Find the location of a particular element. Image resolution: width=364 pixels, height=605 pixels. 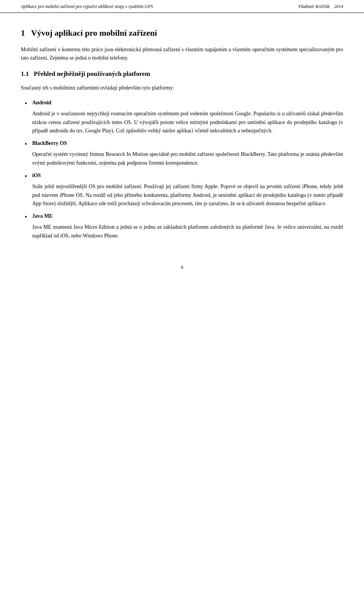

chapter-intro: Mobilní zařízení v kontextu této práce j… is located at coordinates (182, 54).